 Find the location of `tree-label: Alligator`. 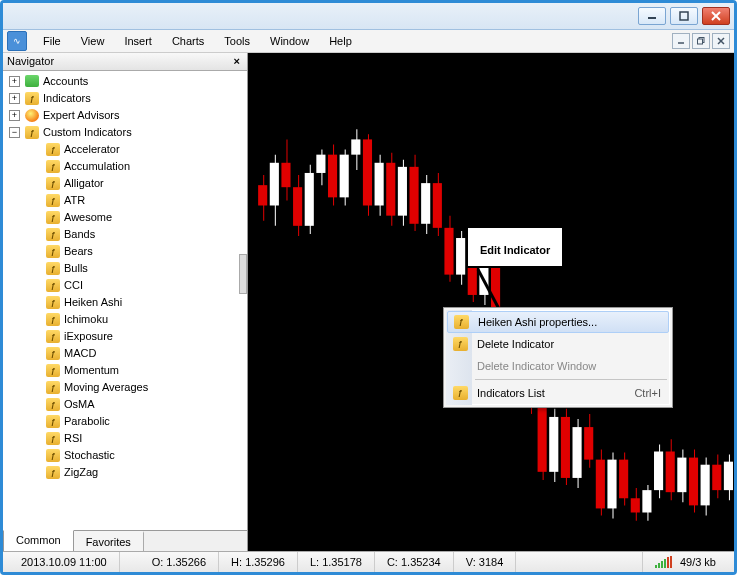

tree-label: Alligator is located at coordinates (84, 183).